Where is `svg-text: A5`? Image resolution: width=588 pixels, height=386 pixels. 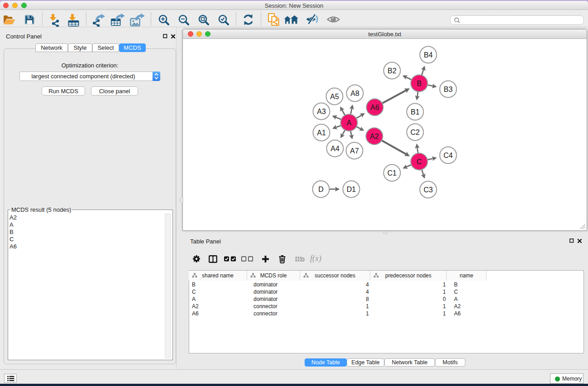 svg-text: A5 is located at coordinates (335, 97).